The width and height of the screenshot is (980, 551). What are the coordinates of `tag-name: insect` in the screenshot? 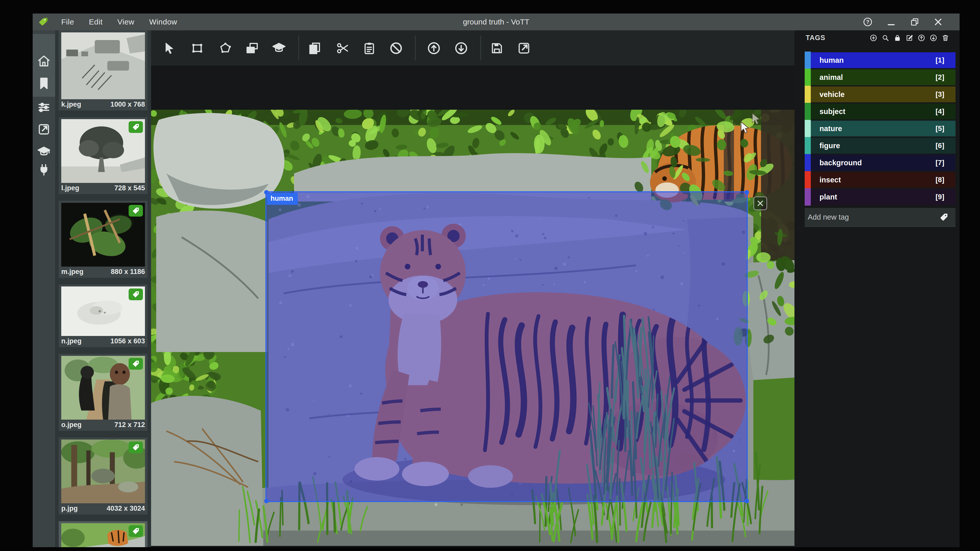 It's located at (830, 180).